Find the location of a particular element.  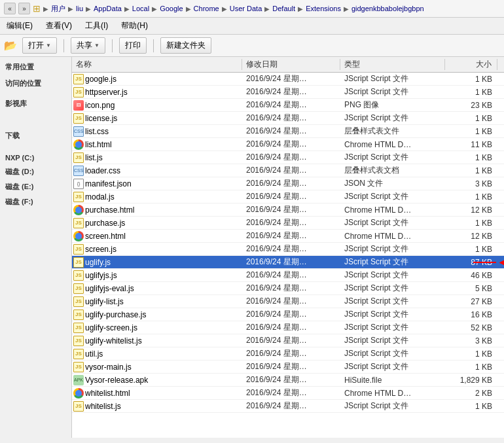

file-name-cell: uglify.js is located at coordinates (164, 262).